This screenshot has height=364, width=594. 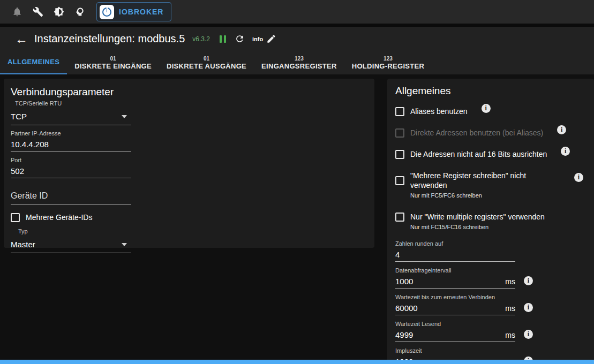 What do you see at coordinates (107, 12) in the screenshot?
I see `iobroker-logo-icon` at bounding box center [107, 12].